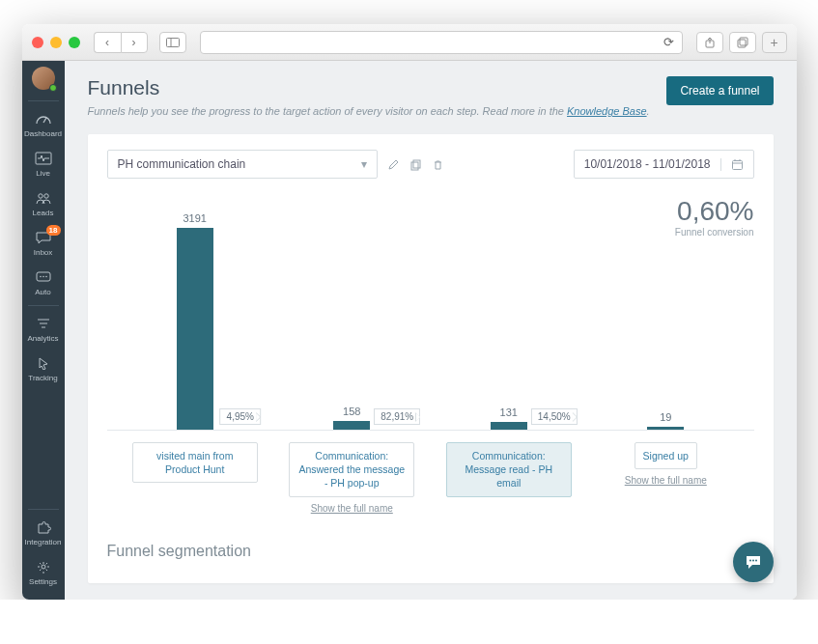 This screenshot has height=644, width=818. I want to click on address-bar: ⟳, so click(441, 42).